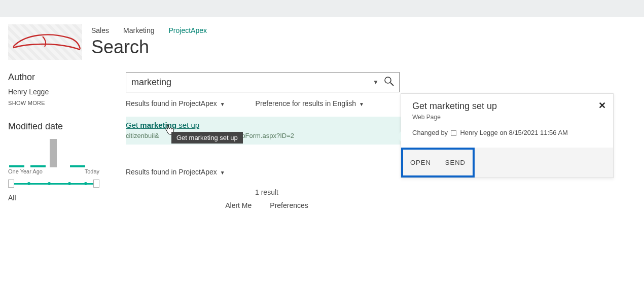 Image resolution: width=644 pixels, height=284 pixels. Describe the element at coordinates (59, 198) in the screenshot. I see `refiner-modified-all: All` at that location.